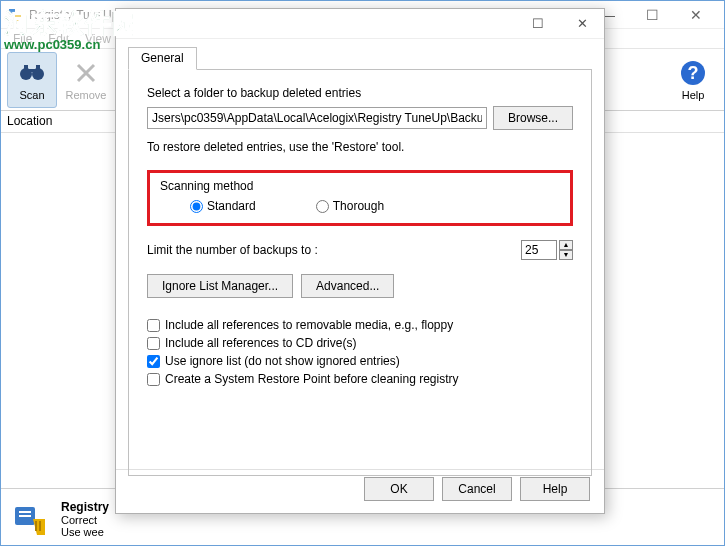 This screenshot has height=546, width=725. Describe the element at coordinates (220, 286) in the screenshot. I see `ignore-list-manager-button: Ignore List Manager...` at that location.